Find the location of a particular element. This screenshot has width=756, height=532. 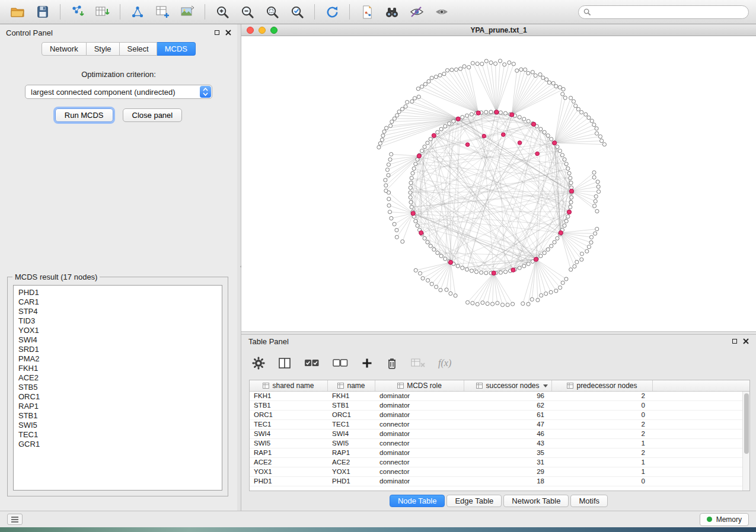

table-cell: STB1 is located at coordinates (352, 405).